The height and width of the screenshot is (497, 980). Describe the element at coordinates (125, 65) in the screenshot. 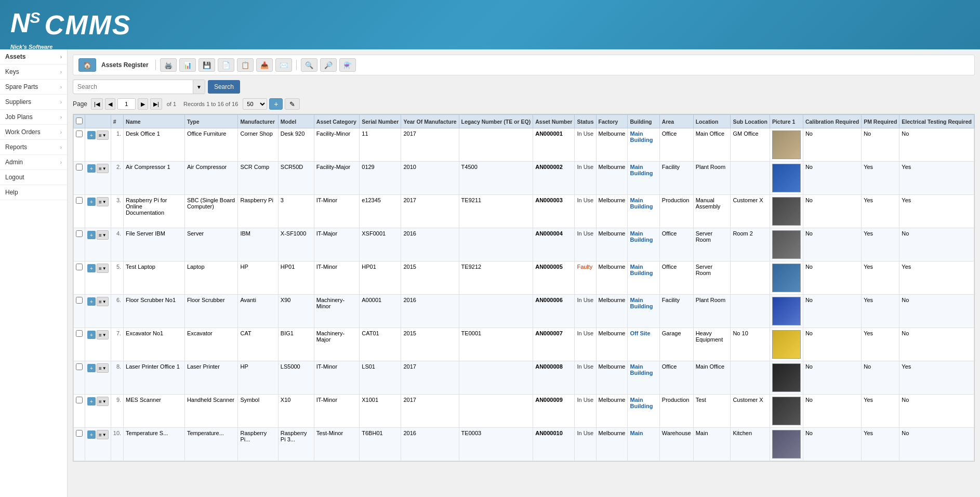

I see `register-label: Assets Register` at that location.